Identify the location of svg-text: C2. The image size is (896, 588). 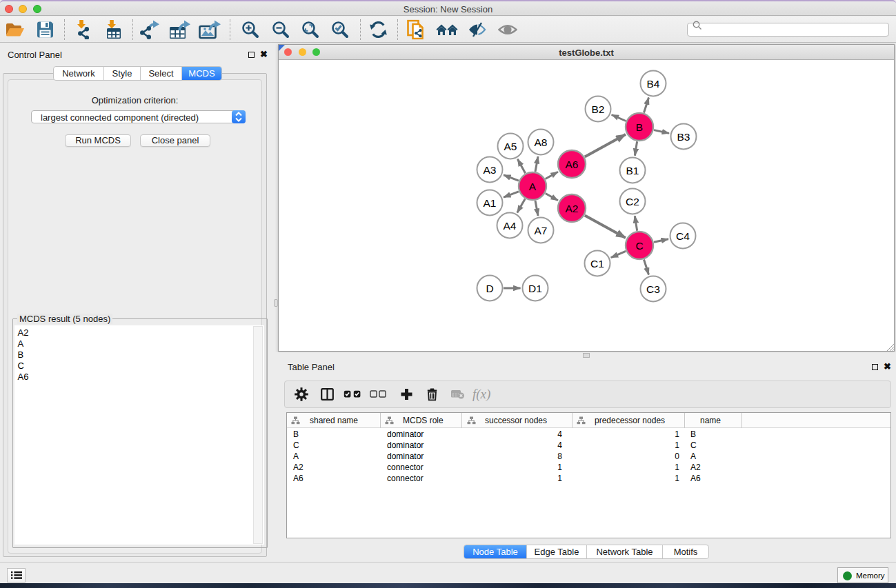
(633, 201).